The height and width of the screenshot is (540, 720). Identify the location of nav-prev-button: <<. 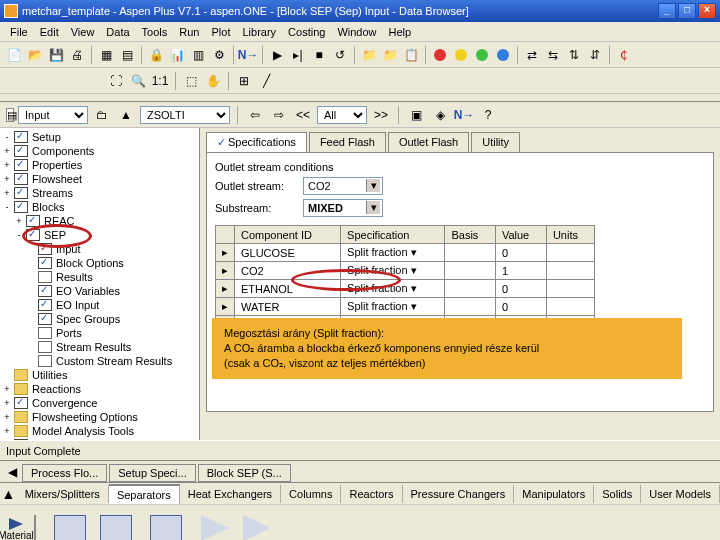
(303, 115).